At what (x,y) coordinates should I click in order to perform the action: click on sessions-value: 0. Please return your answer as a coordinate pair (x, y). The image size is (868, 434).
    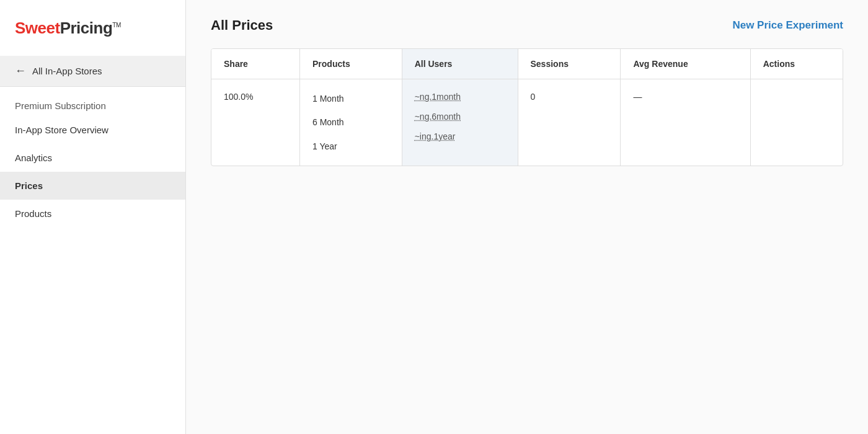
    Looking at the image, I should click on (533, 97).